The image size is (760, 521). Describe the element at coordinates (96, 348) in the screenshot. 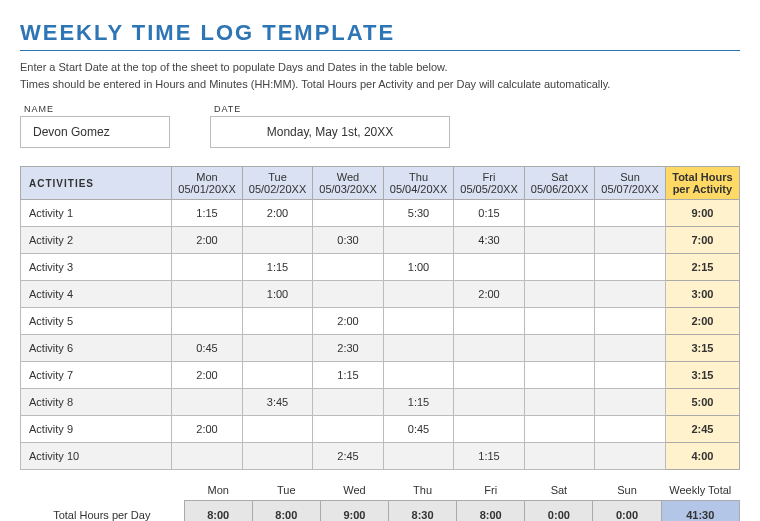

I see `activity-cell: Activity 6` at that location.